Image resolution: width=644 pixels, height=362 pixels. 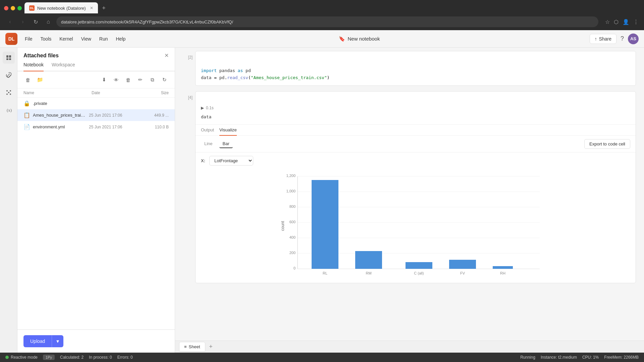 I want to click on browser-chrome: DL New notebook (Datalore) ✕ + ‹ › ↻ ⌂ d…, so click(x=322, y=15).